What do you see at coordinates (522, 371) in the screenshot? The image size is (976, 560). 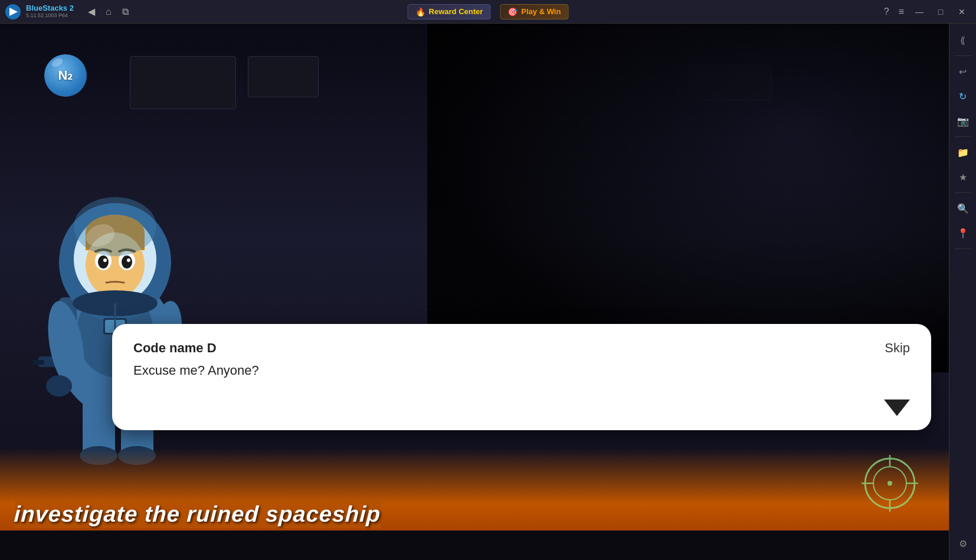 I see `dialog-text: Excuse me? Anyone?` at bounding box center [522, 371].